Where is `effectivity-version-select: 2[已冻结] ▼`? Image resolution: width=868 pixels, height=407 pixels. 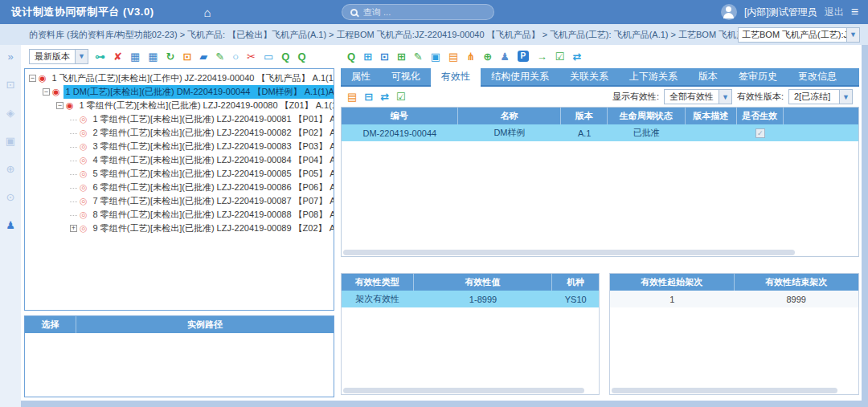
effectivity-version-select: 2[已冻结] ▼ is located at coordinates (821, 96).